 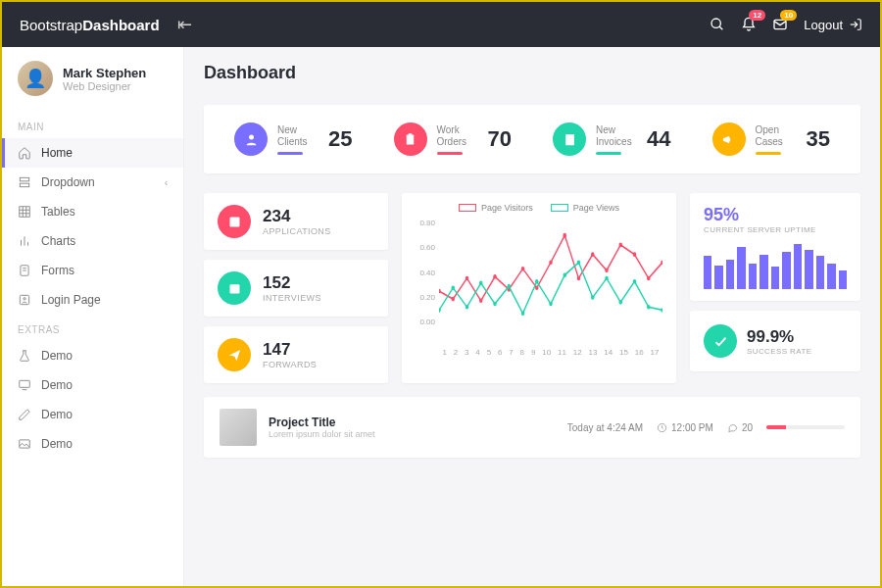 What do you see at coordinates (612, 139) in the screenshot?
I see `kpi-new-invoices: NewInvoices 44` at bounding box center [612, 139].